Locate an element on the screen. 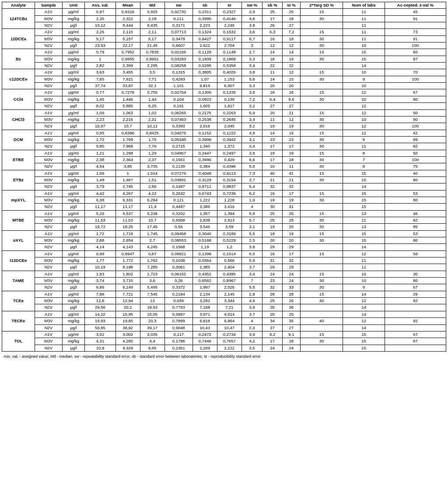 The width and height of the screenshot is (448, 504). st-pct-cell: 19 is located at coordinates (291, 59).